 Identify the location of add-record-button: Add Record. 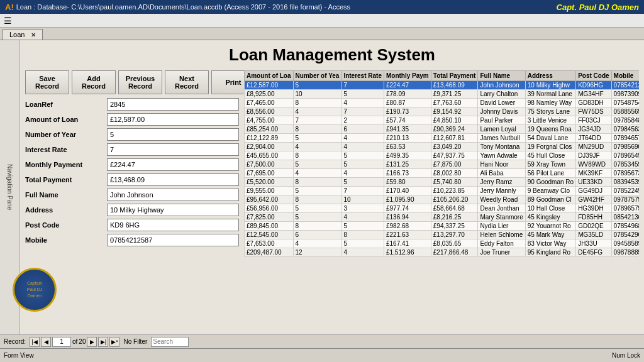
(94, 82).